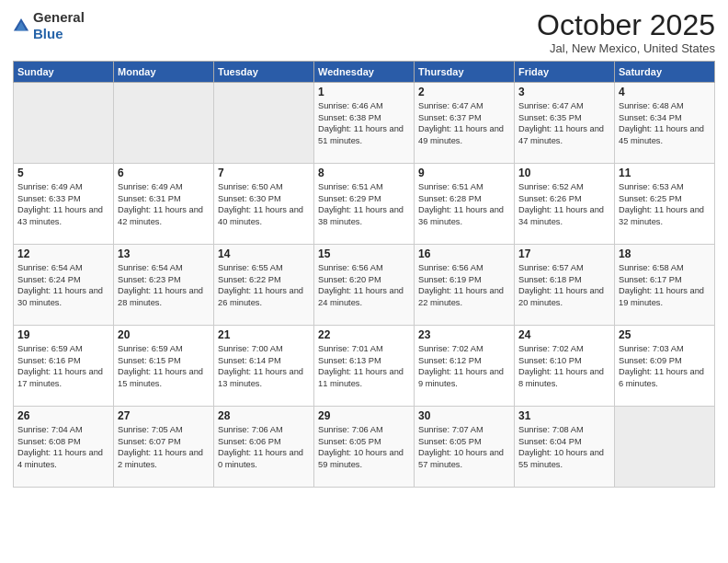 This screenshot has width=728, height=563. Describe the element at coordinates (564, 173) in the screenshot. I see `day-number: 10` at that location.